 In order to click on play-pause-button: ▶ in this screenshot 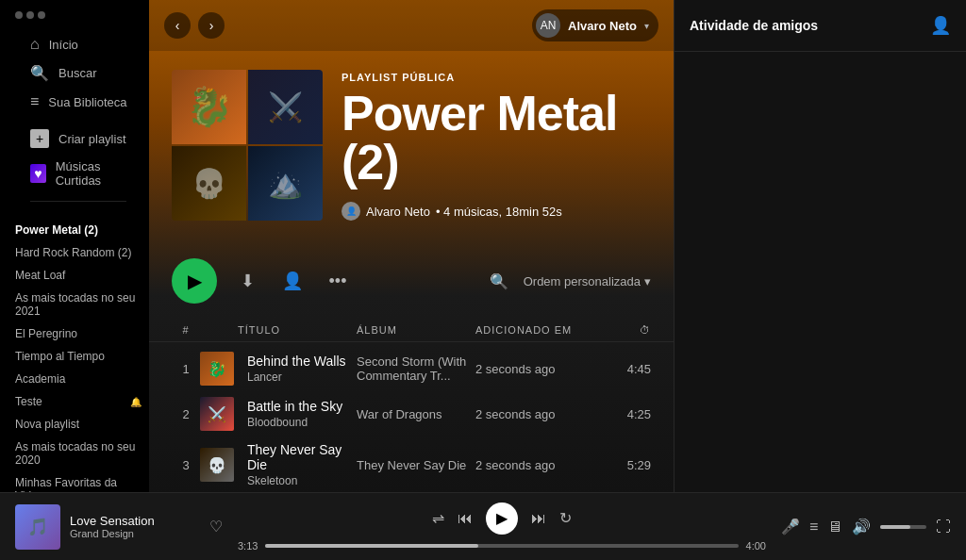, I will do `click(502, 519)`.